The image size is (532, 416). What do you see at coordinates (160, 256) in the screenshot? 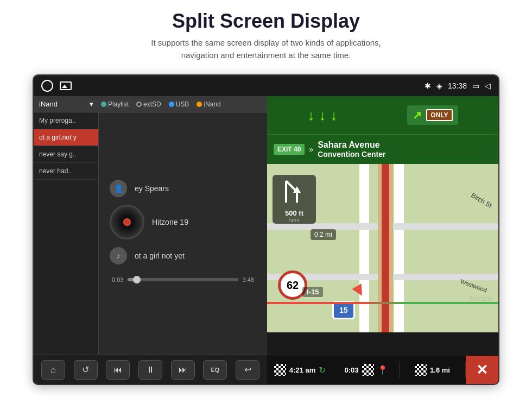
I see `song-name: ot a girl not yet` at bounding box center [160, 256].